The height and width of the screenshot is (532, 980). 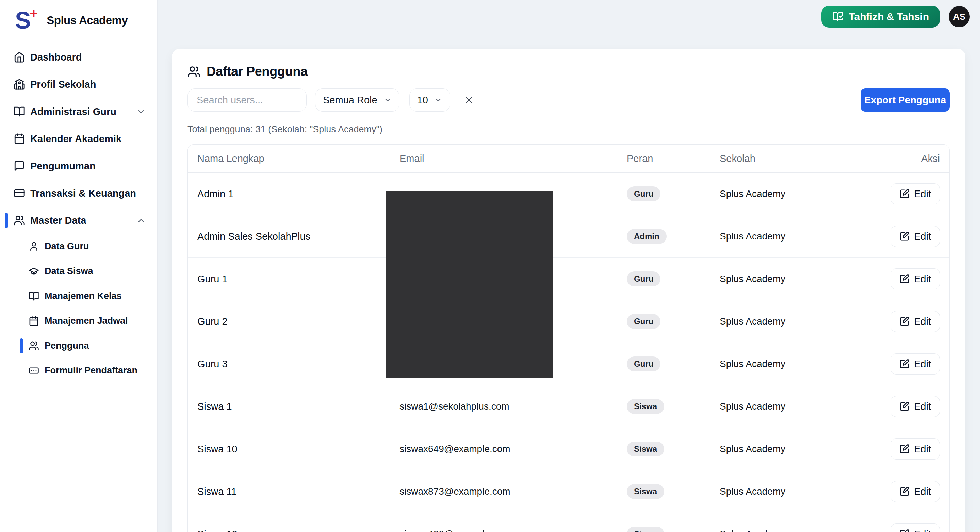 I want to click on total-users-text: Total pengguna: 31 (Sekolah: "Splus Acad…, so click(x=568, y=129).